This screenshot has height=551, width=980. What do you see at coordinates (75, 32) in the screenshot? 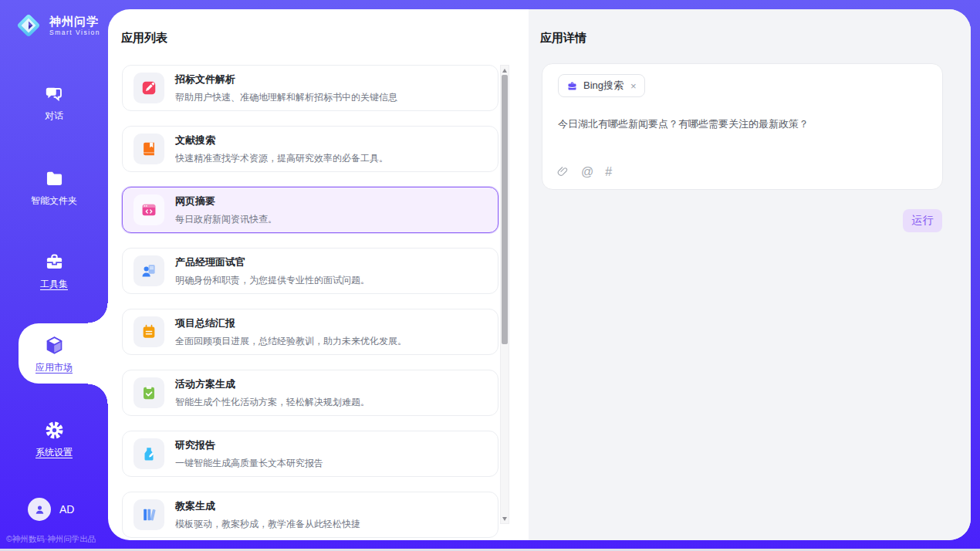
I see `brand-tagline: Smart Vision` at bounding box center [75, 32].